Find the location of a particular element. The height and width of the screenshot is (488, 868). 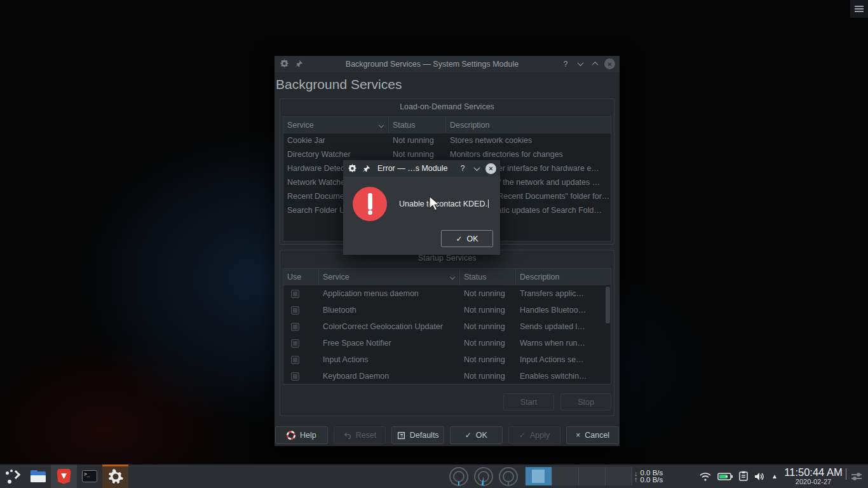

error-dialog: Error — …s Module ? × Unable to contact … is located at coordinates (422, 207).